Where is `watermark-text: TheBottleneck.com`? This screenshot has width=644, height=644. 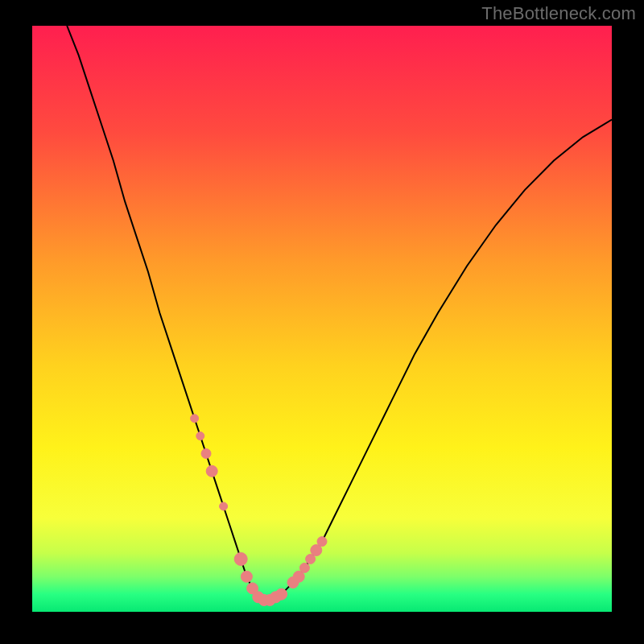
watermark-text: TheBottleneck.com is located at coordinates (559, 14).